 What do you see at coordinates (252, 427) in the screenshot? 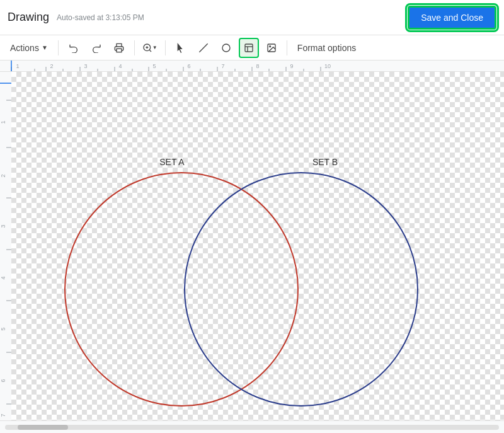
I see `horizontal-scrollbar-track` at bounding box center [252, 427].